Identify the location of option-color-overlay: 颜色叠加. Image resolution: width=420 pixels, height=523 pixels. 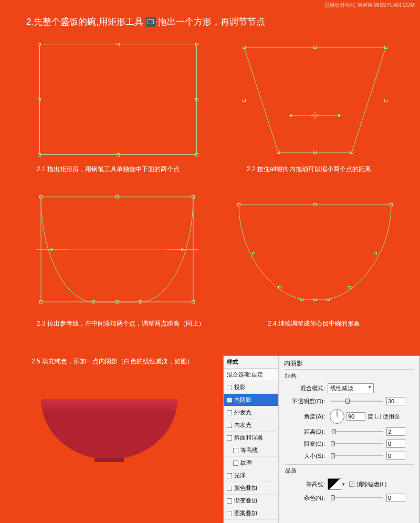
(251, 488).